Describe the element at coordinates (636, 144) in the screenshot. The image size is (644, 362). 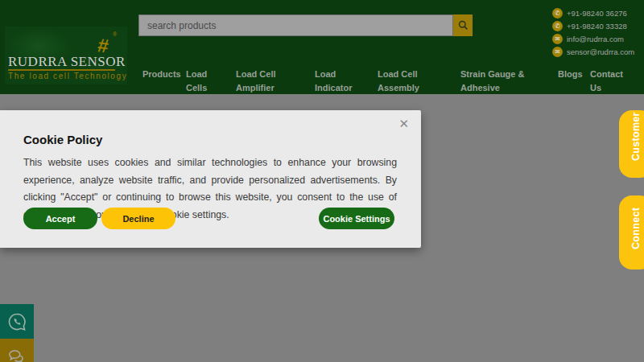
I see `customer-tab-label: Customer` at that location.